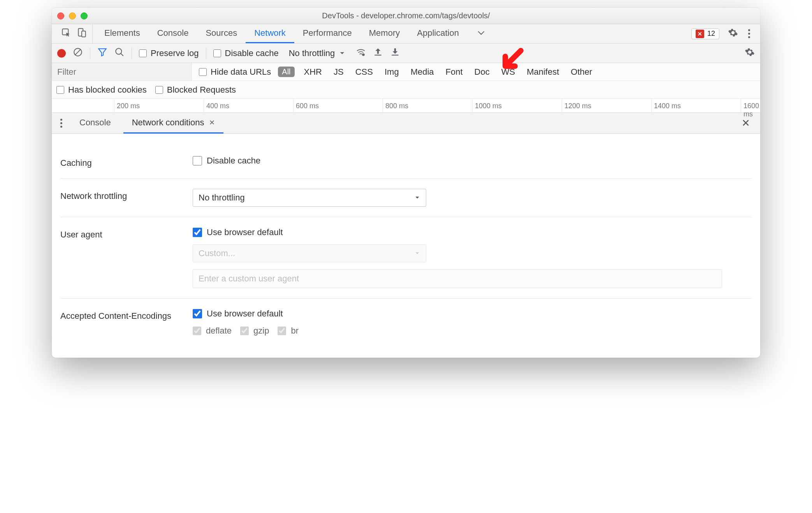 This screenshot has height=513, width=812. Describe the element at coordinates (195, 90) in the screenshot. I see `blocked-requests-checkbox: Blocked Requests` at that location.